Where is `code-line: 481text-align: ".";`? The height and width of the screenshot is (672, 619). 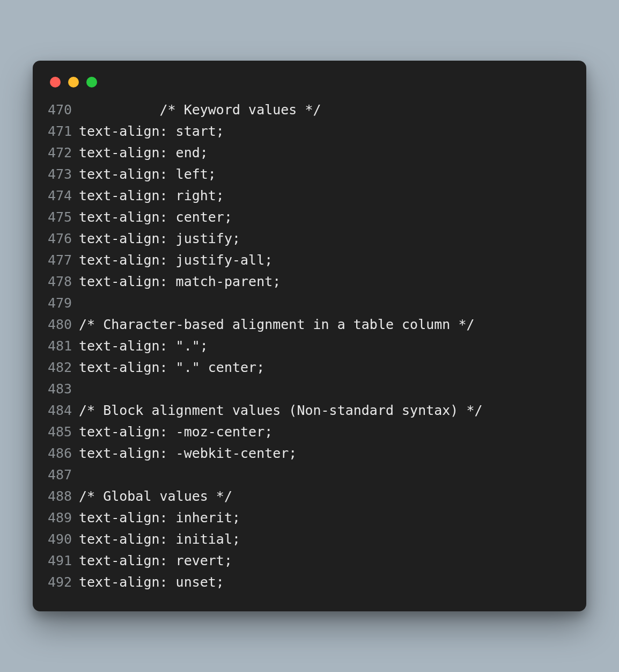
code-line: 481text-align: "."; is located at coordinates (310, 346).